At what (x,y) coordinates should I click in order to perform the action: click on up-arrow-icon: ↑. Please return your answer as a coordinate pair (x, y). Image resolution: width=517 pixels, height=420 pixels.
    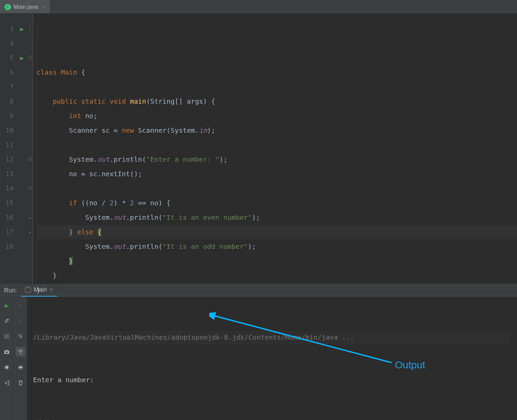
    Looking at the image, I should click on (21, 305).